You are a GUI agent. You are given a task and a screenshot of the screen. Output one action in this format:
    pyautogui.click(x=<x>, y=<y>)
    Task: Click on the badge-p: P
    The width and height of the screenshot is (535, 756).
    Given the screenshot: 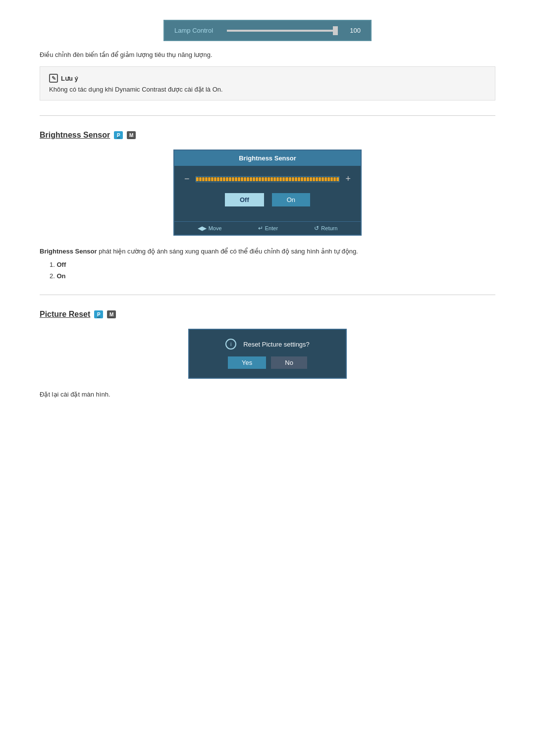 What is the action you would take?
    pyautogui.click(x=118, y=135)
    